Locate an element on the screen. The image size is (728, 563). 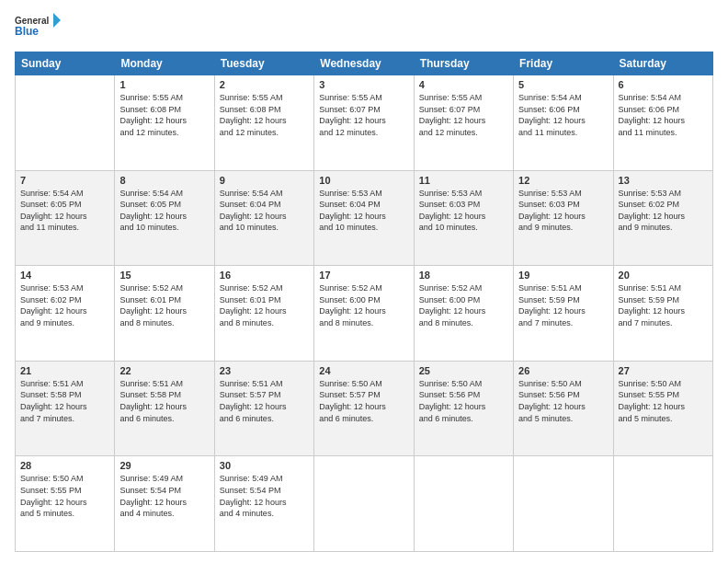
header: General Blue is located at coordinates (364, 28).